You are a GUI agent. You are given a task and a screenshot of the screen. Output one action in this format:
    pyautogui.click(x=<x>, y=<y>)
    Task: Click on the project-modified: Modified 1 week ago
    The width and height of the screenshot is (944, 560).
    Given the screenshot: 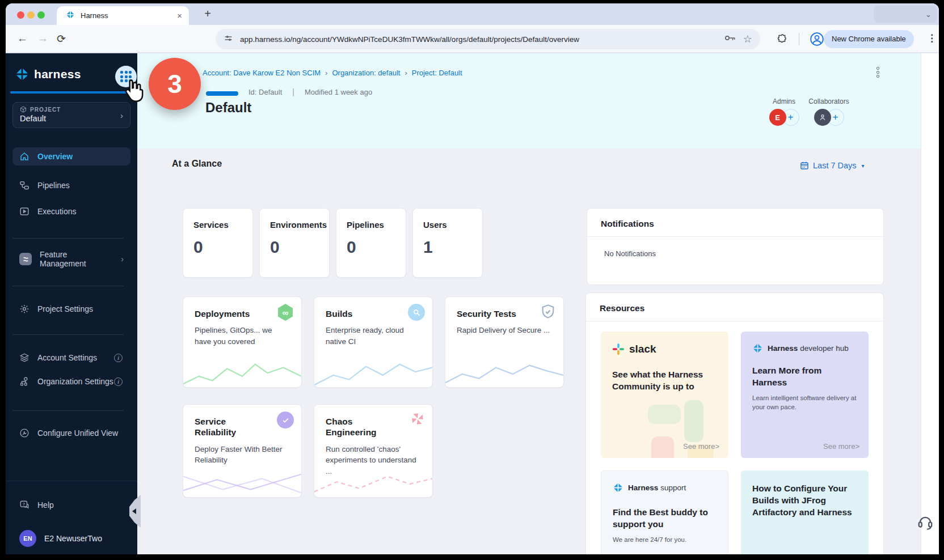 What is the action you would take?
    pyautogui.click(x=338, y=92)
    